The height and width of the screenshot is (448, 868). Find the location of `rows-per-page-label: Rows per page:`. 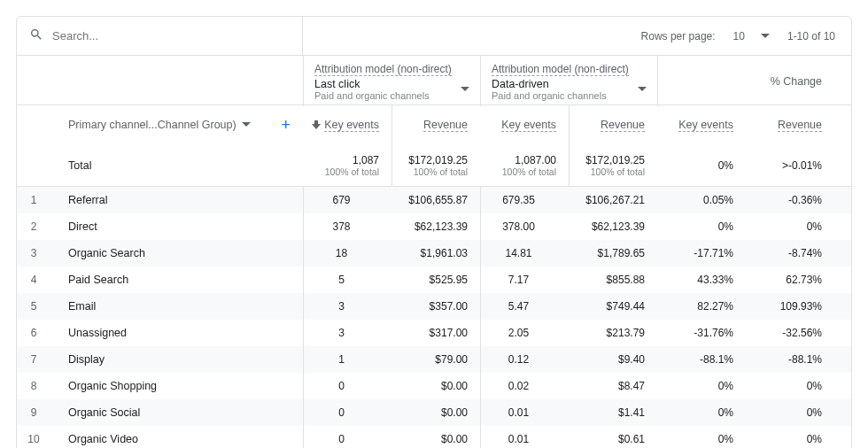

rows-per-page-label: Rows per page: is located at coordinates (678, 36).